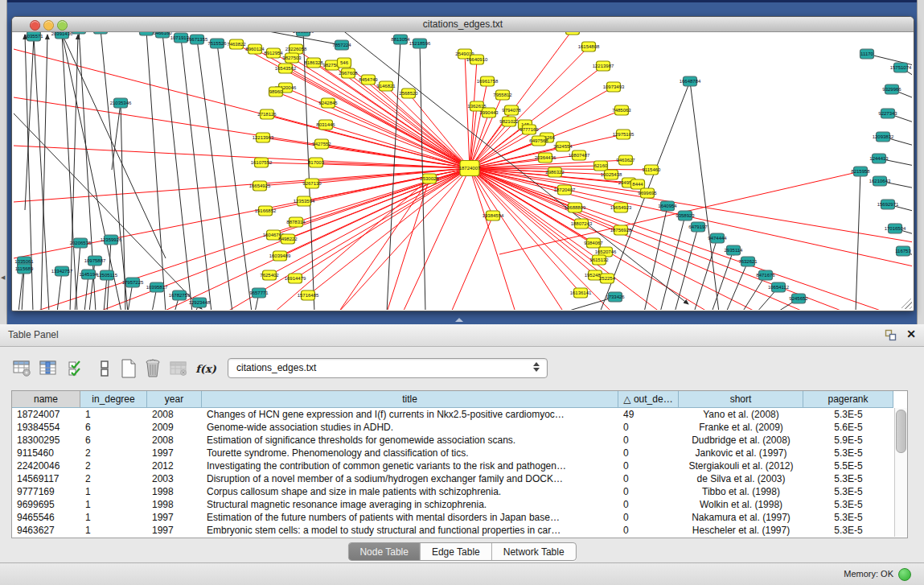 Image resolution: width=924 pixels, height=585 pixels. I want to click on graph-node: 7463822, so click(236, 44).